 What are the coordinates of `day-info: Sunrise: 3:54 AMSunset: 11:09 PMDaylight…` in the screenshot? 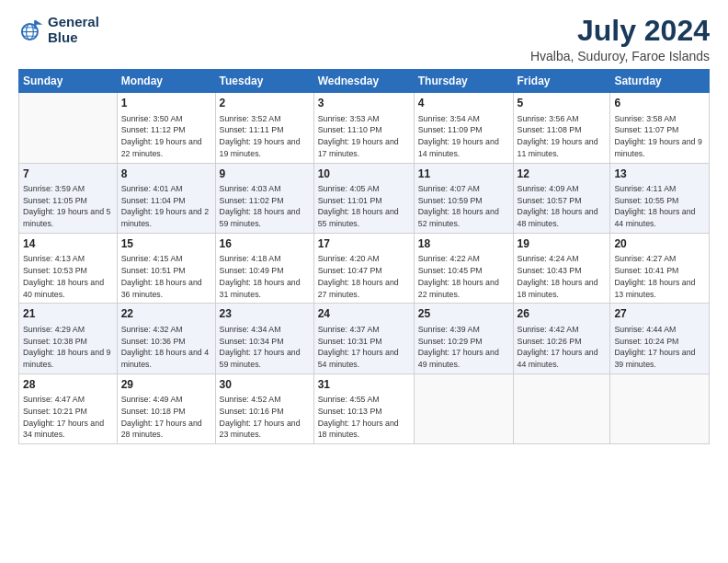 It's located at (463, 136).